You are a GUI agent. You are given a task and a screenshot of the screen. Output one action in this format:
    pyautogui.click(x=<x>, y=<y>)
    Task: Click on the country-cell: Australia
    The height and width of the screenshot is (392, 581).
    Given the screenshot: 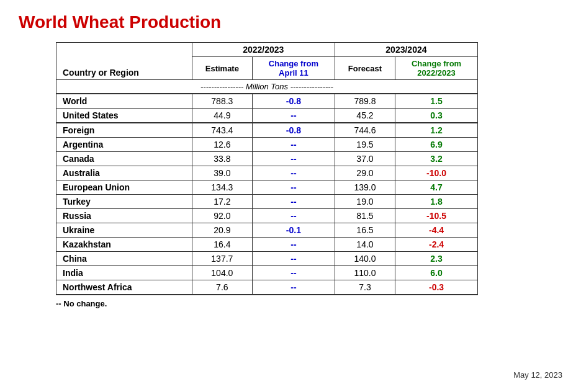 What is the action you would take?
    pyautogui.click(x=124, y=174)
    